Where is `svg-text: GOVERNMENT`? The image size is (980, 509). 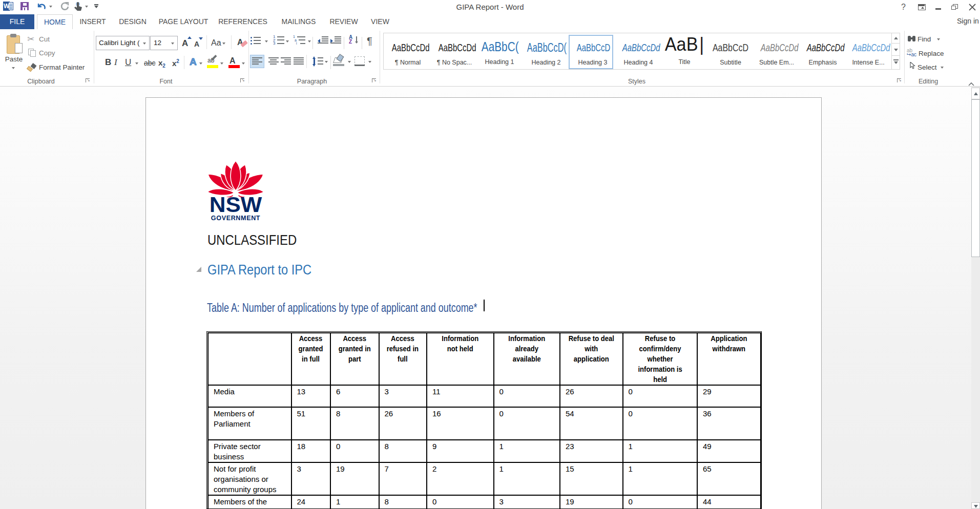
svg-text: GOVERNMENT is located at coordinates (236, 218).